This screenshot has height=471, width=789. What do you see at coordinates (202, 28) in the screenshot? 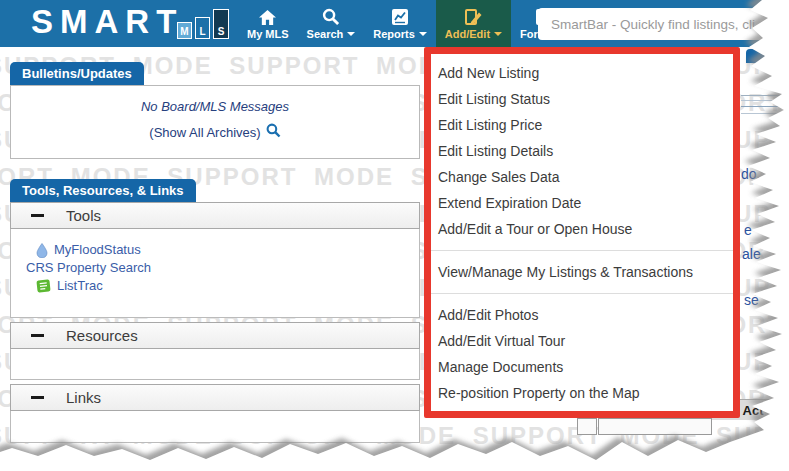
I see `mls-box-l: L` at bounding box center [202, 28].